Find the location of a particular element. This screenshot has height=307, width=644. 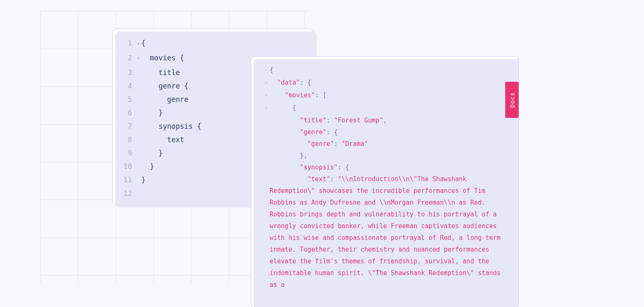

code-text: synopsis { is located at coordinates (171, 126).